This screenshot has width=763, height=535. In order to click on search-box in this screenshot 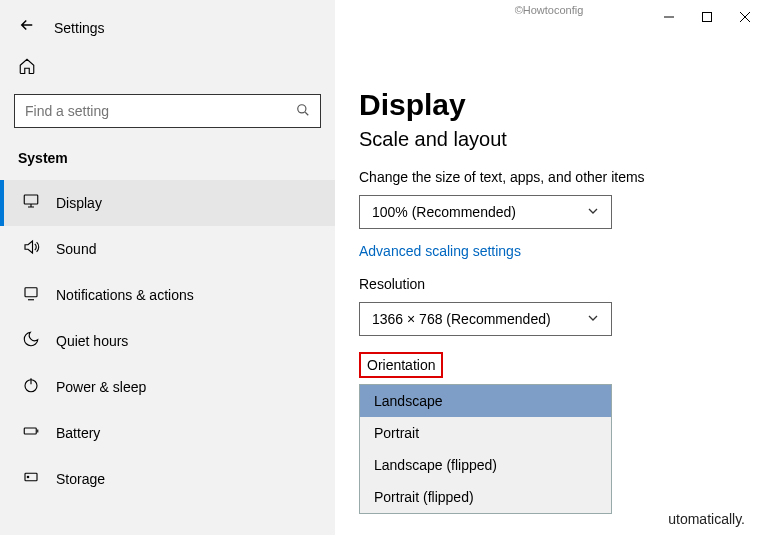, I will do `click(168, 111)`.